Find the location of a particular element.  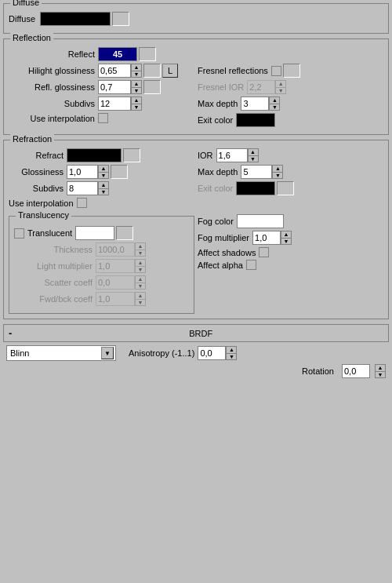

brdf-dropdown: Blinn ▼ is located at coordinates (61, 353).